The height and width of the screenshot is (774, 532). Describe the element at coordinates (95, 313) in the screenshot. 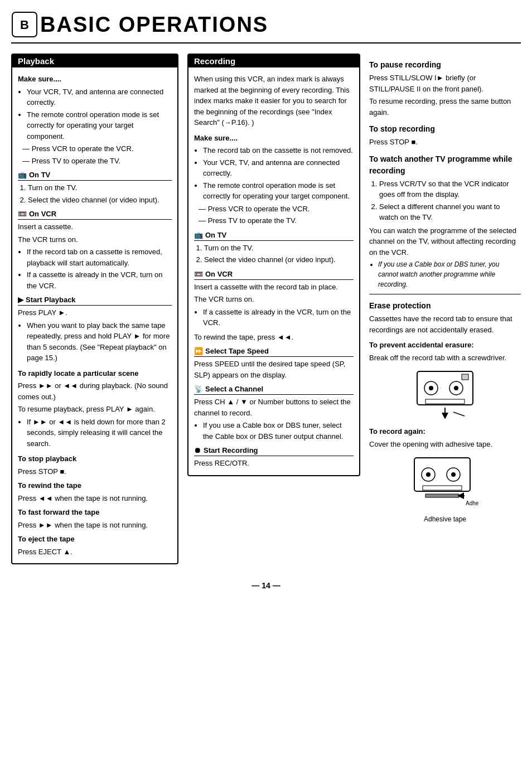

I see `start-playback-line1: Press PLAY ►.` at that location.